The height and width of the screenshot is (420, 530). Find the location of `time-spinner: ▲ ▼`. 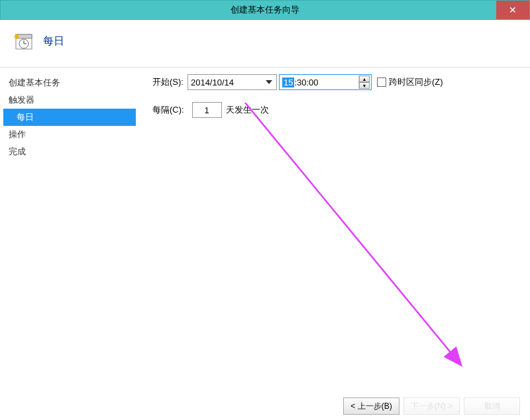

time-spinner: ▲ ▼ is located at coordinates (364, 82).